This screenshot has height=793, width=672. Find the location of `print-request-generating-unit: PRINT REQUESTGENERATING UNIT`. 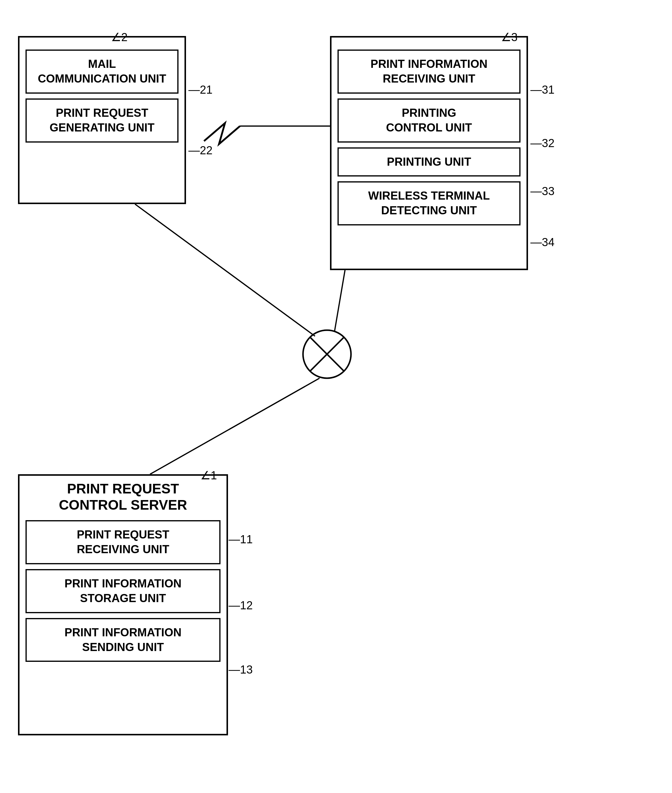

print-request-generating-unit: PRINT REQUESTGENERATING UNIT is located at coordinates (102, 120).